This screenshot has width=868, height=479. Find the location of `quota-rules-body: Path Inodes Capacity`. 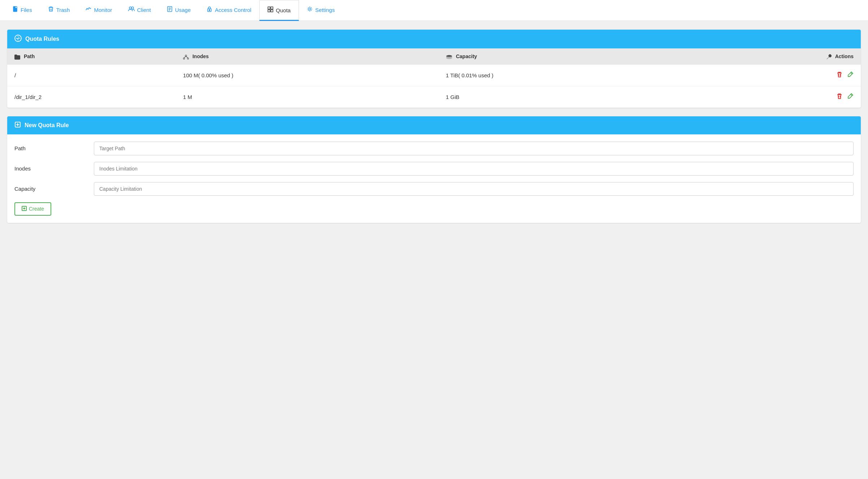

quota-rules-body: Path Inodes Capacity is located at coordinates (434, 78).